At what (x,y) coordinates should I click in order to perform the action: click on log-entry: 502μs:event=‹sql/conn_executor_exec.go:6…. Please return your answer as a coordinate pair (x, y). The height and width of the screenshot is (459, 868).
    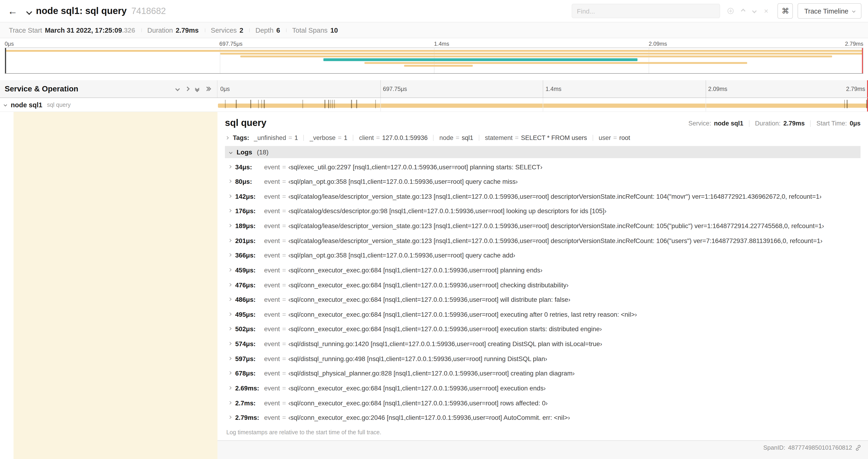
    Looking at the image, I should click on (545, 330).